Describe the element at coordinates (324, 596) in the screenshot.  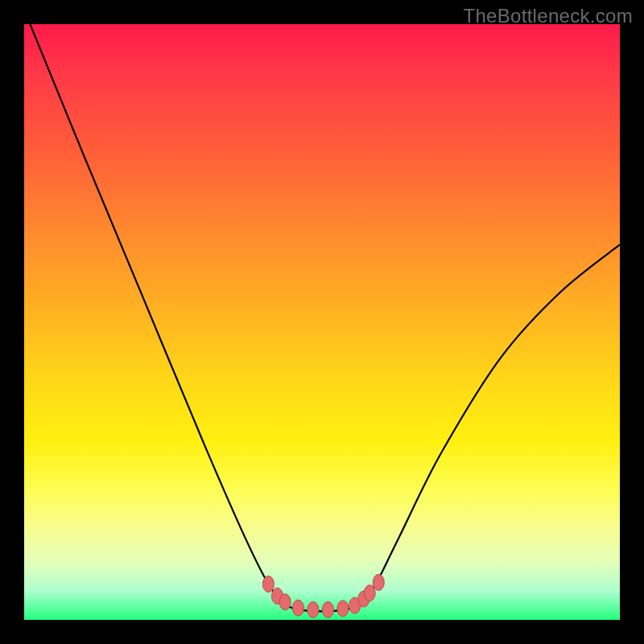
I see `curve-markers` at that location.